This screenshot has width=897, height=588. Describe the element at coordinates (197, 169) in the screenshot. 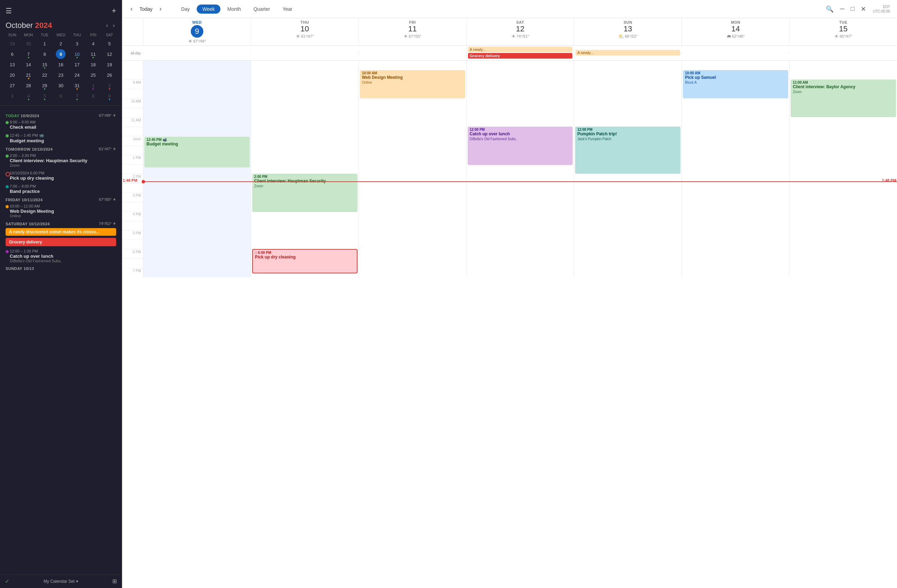

I see `day-col-wed: 12:45 PM 📹 Budget meeting` at that location.